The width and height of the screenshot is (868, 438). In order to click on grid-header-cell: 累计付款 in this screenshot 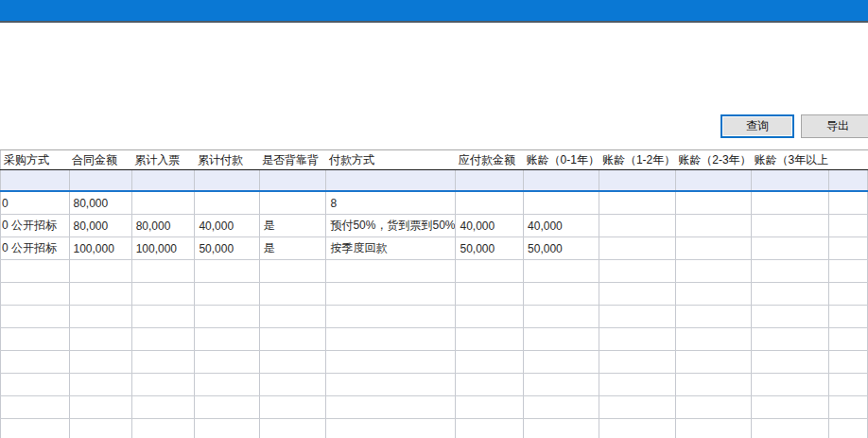, I will do `click(227, 161)`.